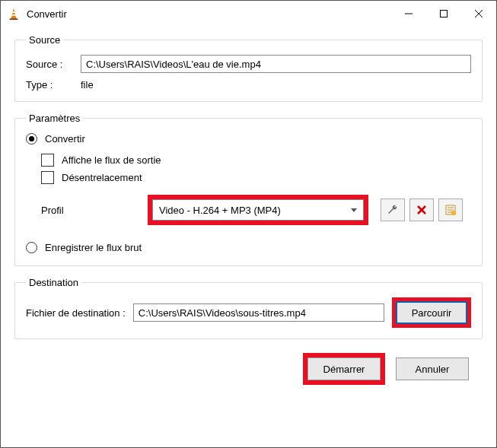  I want to click on source-label: Source :, so click(53, 64).